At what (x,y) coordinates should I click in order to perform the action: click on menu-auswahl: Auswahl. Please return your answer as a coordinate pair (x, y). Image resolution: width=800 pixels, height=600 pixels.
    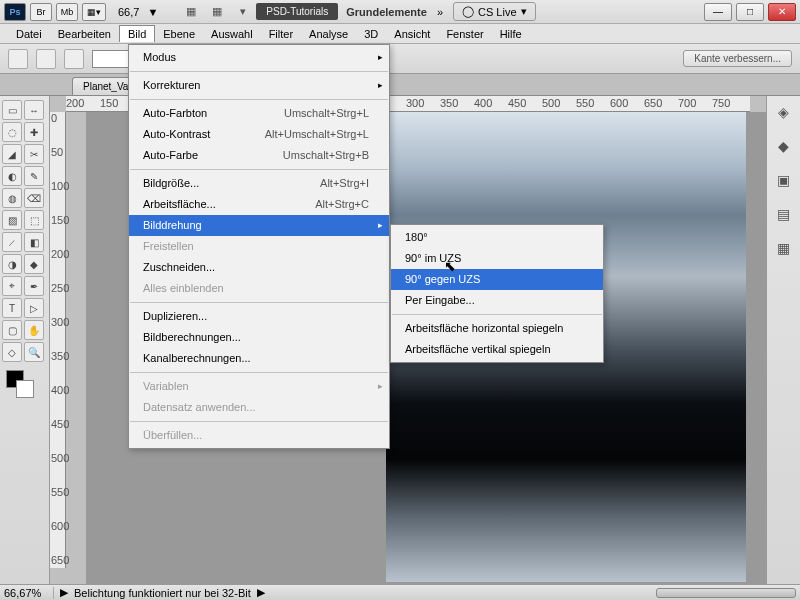
    Looking at the image, I should click on (232, 34).